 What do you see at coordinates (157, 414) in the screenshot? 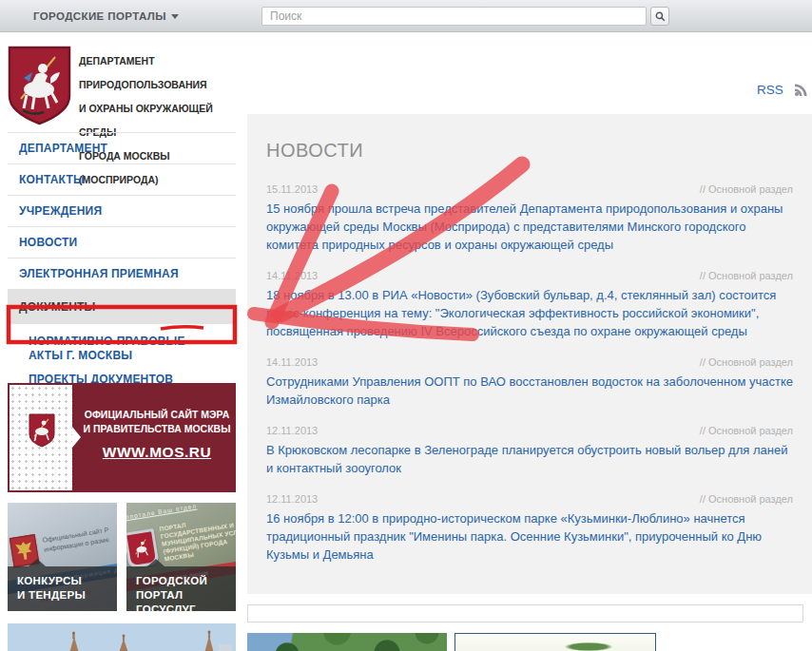
I see `mos-banner-line1: ОФИЦИАЛЬНЫЙ САЙТ МЭРА` at bounding box center [157, 414].